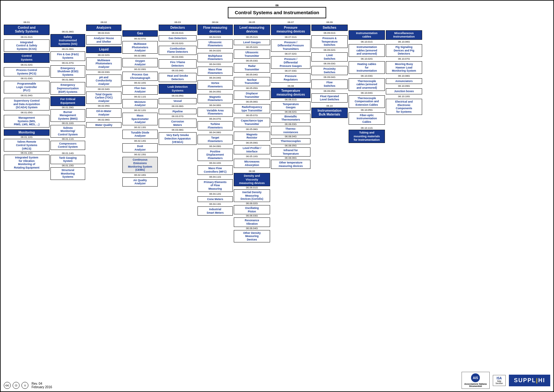 The image size is (554, 392). Describe the element at coordinates (252, 150) in the screenshot. I see `col05-profiler: Level Profiler /Interface` at that location.